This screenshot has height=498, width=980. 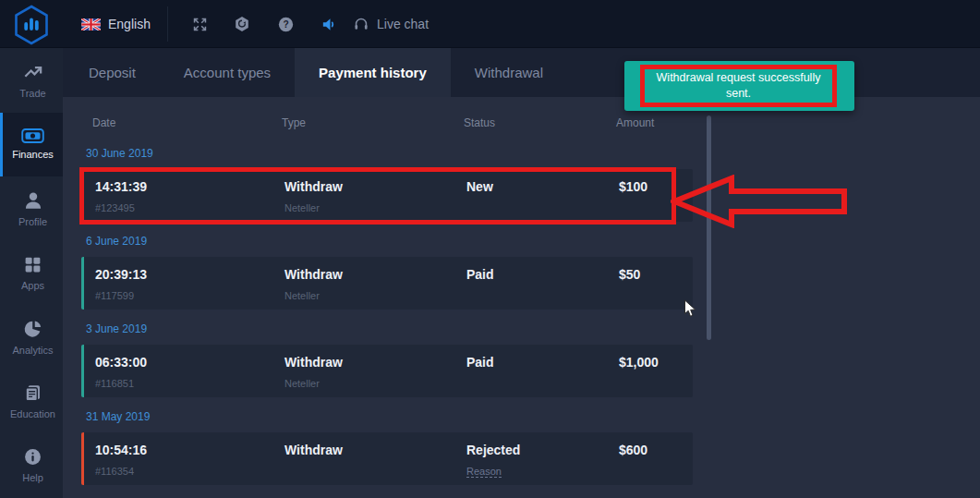 What do you see at coordinates (121, 471) in the screenshot?
I see `row-ticket-id: #116354` at bounding box center [121, 471].